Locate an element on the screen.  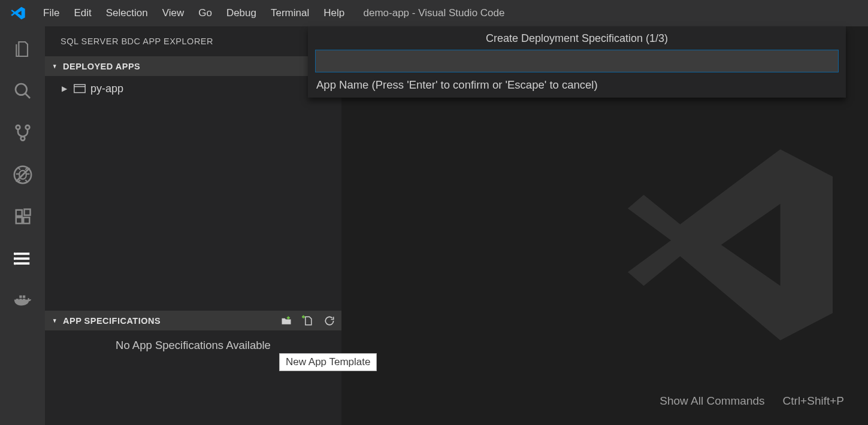
quick-input-title: Create Deployment Specification (1/3) is located at coordinates (577, 38).